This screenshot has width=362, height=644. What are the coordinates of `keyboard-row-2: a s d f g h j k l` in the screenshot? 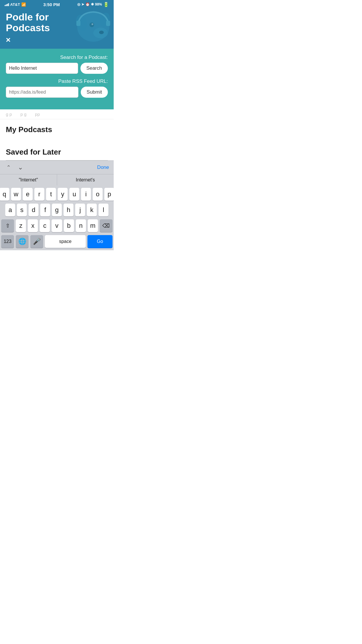 It's located at (57, 210).